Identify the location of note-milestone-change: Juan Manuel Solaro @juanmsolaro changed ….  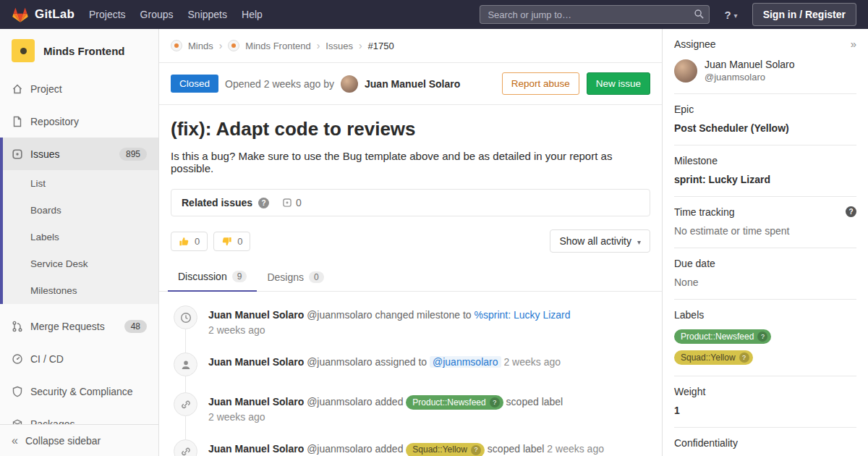
(411, 323).